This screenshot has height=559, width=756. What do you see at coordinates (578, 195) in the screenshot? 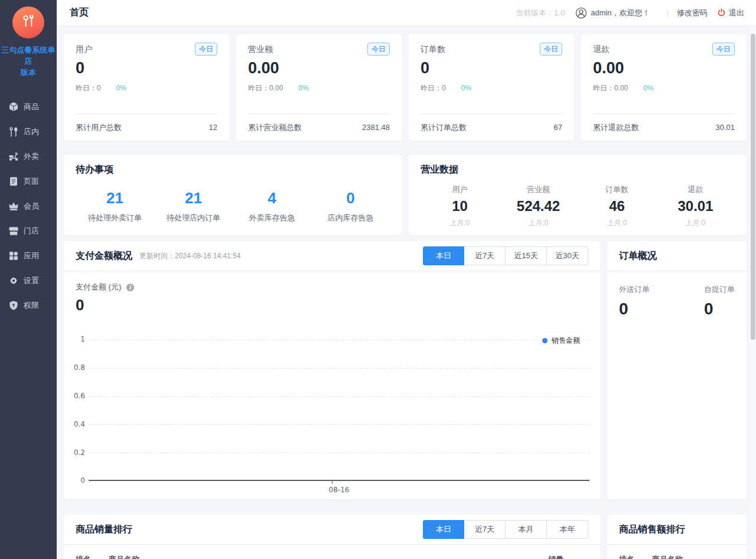
I see `business-data-card: 营业数据 用户 10 上月:0 营业额 524.42 上月:0 订单数 46 上…` at bounding box center [578, 195].